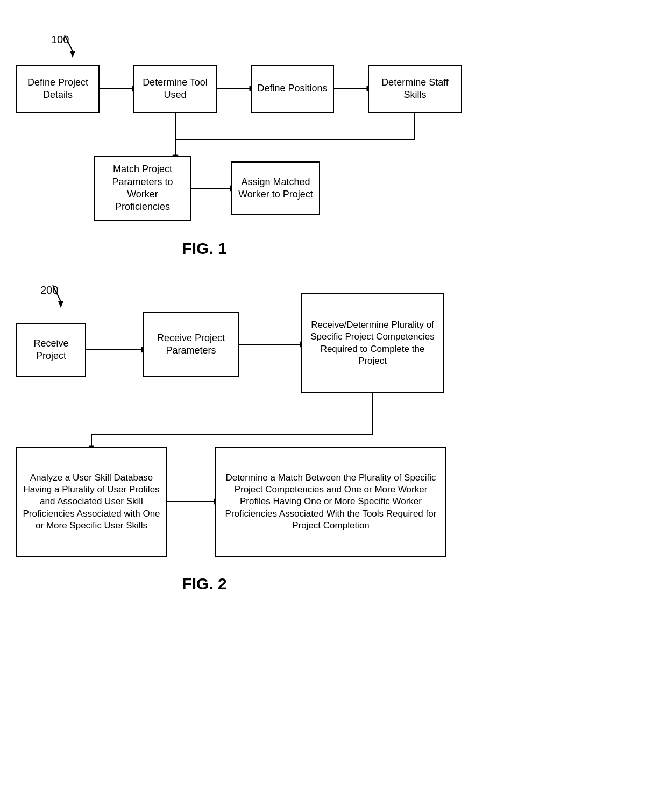 The image size is (667, 812). Describe the element at coordinates (372, 343) in the screenshot. I see `fig2-box-receive-determine-plurality: Receive/Determine Plurality of Specific …` at that location.